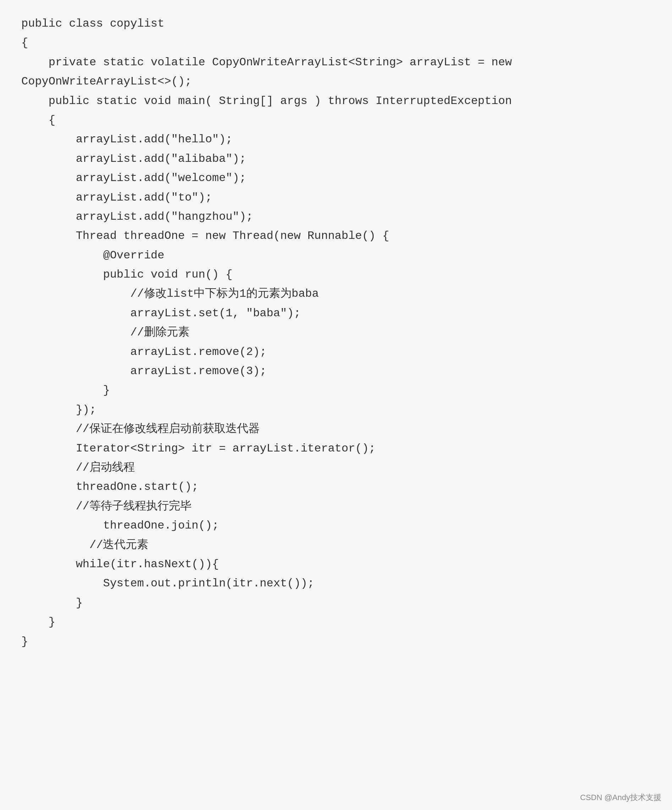 The height and width of the screenshot is (810, 672). What do you see at coordinates (336, 487) in the screenshot?
I see `code-line: threadOne.start();` at bounding box center [336, 487].